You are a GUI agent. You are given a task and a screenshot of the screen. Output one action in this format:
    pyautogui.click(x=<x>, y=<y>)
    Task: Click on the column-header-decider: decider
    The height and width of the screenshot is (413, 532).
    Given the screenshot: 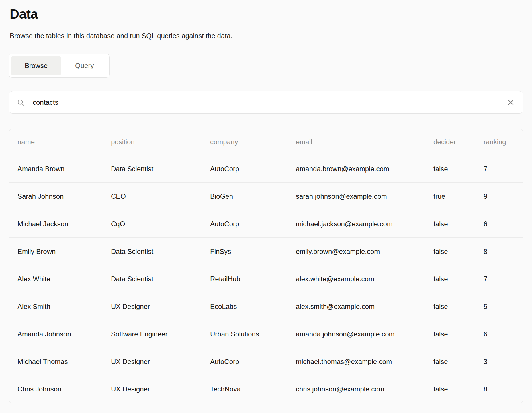 What is the action you would take?
    pyautogui.click(x=450, y=142)
    